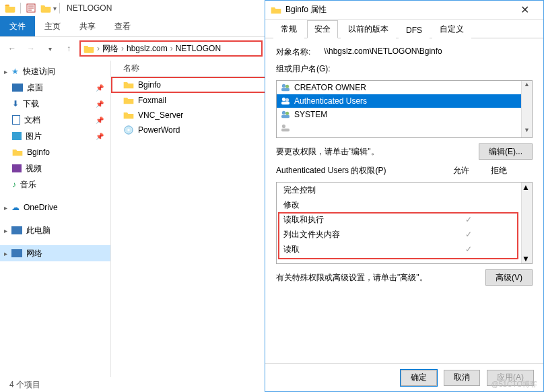 This screenshot has width=544, height=392. I want to click on tab-customize: 自定义, so click(452, 30).